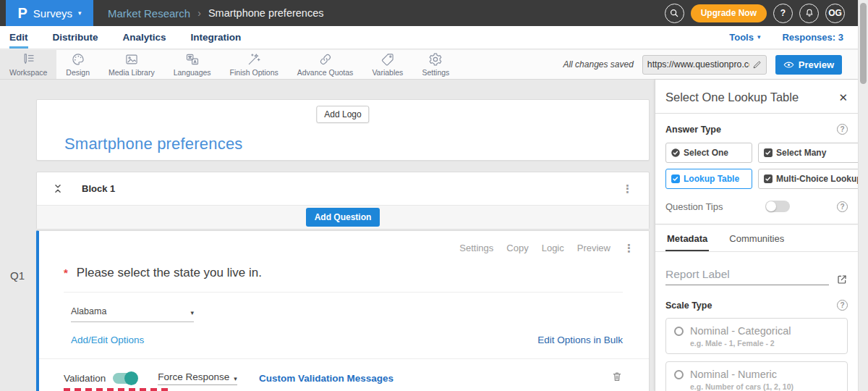 This screenshot has width=868, height=391. Describe the element at coordinates (757, 239) in the screenshot. I see `tab-communities: Communities` at that location.